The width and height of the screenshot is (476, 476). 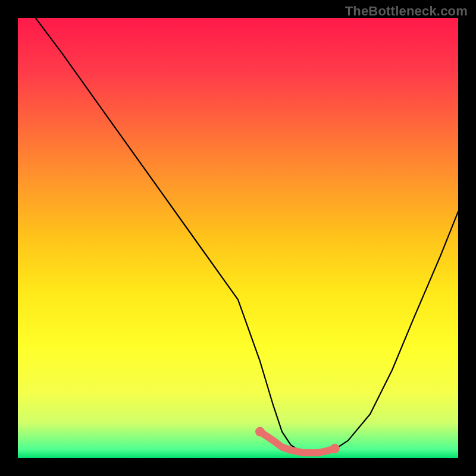 What do you see at coordinates (298, 443) in the screenshot?
I see `optimal-range-highlight` at bounding box center [298, 443].